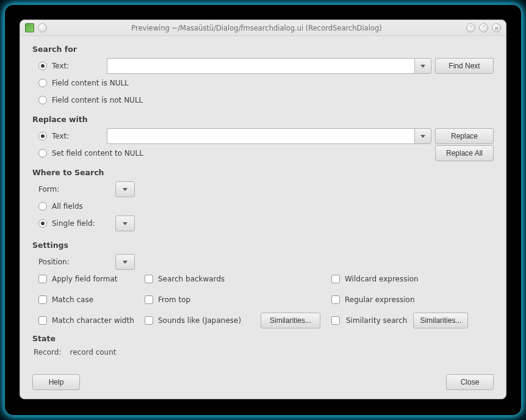 The width and height of the screenshot is (526, 420). I want to click on wildcard-label: Wildcard expression, so click(382, 279).